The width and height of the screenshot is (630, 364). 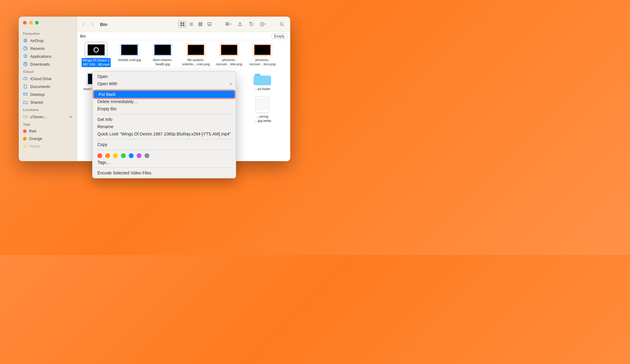 What do you see at coordinates (182, 24) in the screenshot?
I see `view-icons-button` at bounding box center [182, 24].